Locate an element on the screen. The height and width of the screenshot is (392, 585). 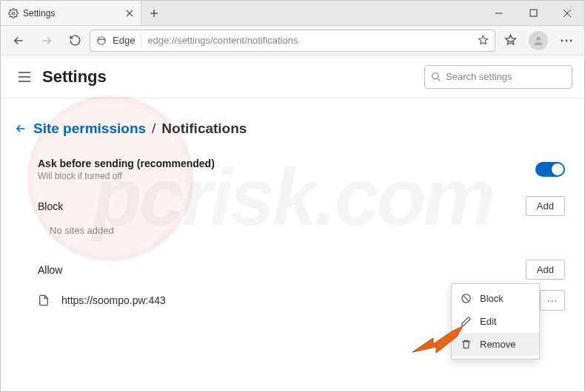
context-remove-label: Remove is located at coordinates (498, 345).